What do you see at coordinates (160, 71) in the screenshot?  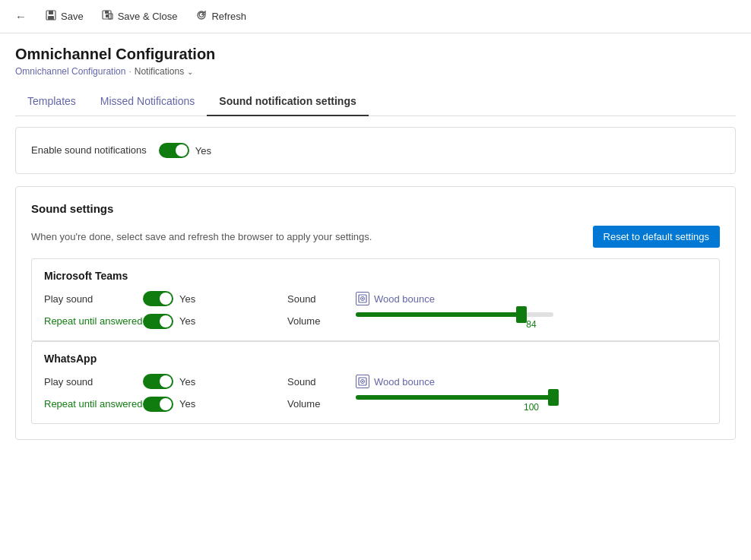 I see `breadcrumb-current: Notifications` at bounding box center [160, 71].